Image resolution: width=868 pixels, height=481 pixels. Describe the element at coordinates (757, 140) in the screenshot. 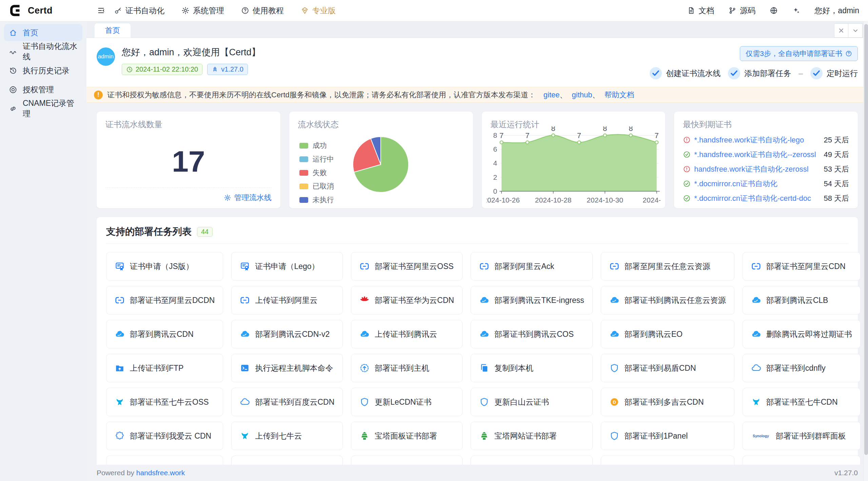

I see `cert-pipeline-link: *.handsfree.work证书自动化-lego` at that location.